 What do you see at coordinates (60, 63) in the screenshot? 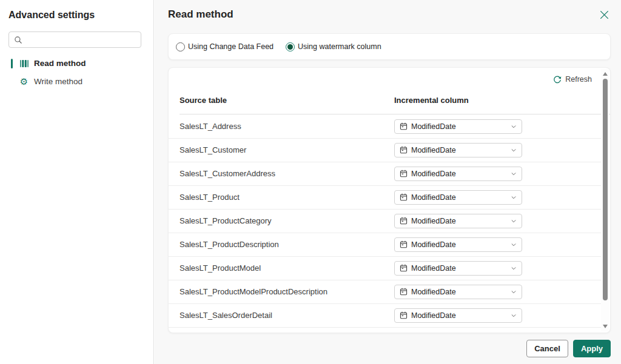
I see `sidebar-item-label: Read method` at bounding box center [60, 63].